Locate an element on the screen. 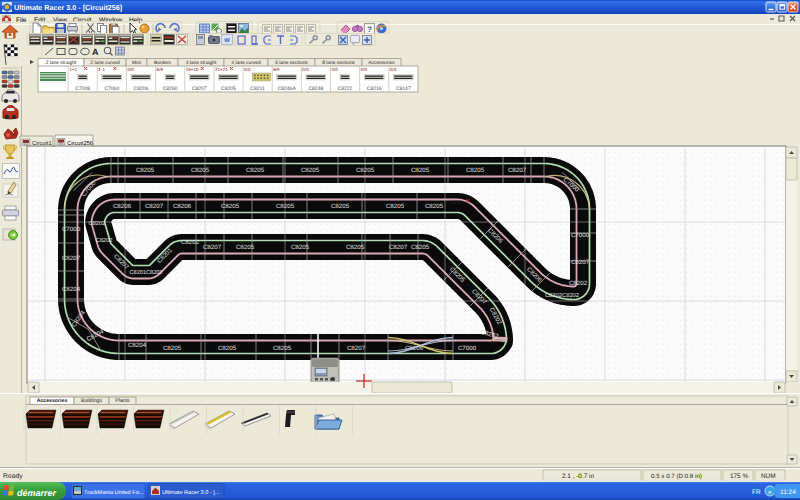 The height and width of the screenshot is (500, 800). svg-text: FR is located at coordinates (756, 492).